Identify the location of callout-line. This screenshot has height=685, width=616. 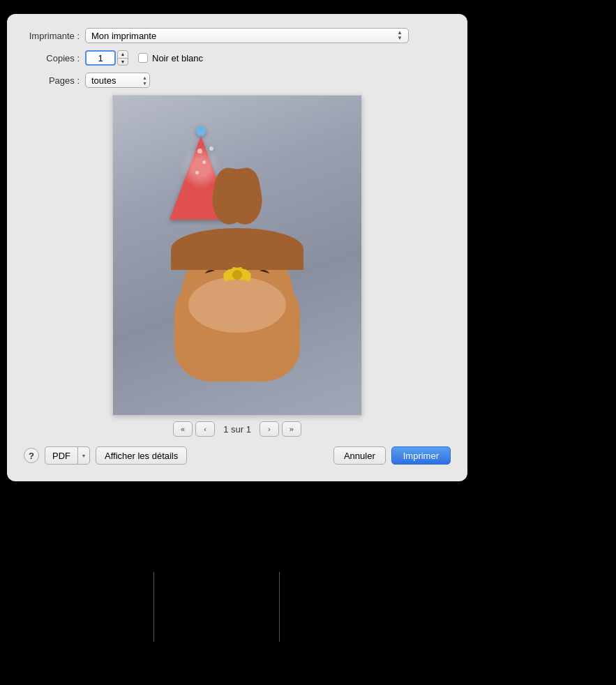
(361, 236).